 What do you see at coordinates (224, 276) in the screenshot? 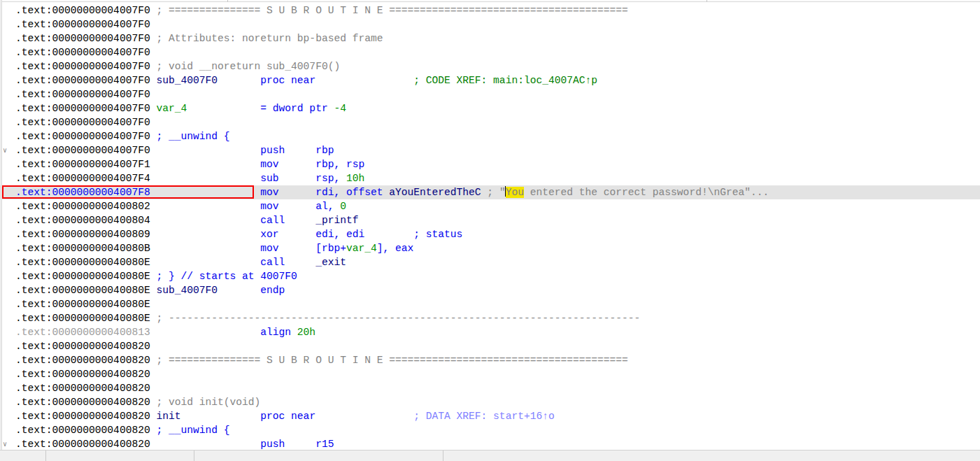
I see `code-segment: ; } // starts at 4007F0` at bounding box center [224, 276].